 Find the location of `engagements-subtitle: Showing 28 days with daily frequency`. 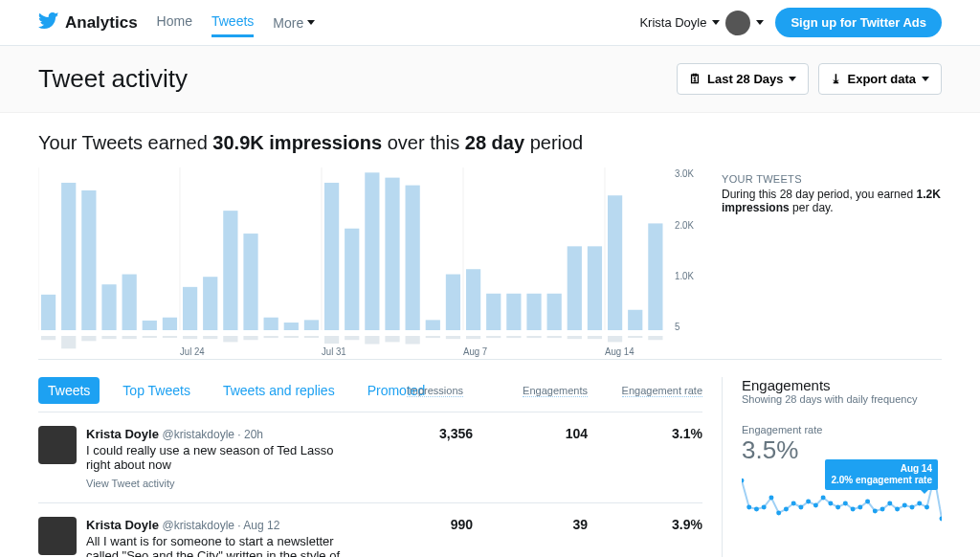

engagements-subtitle: Showing 28 days with daily frequency is located at coordinates (842, 399).